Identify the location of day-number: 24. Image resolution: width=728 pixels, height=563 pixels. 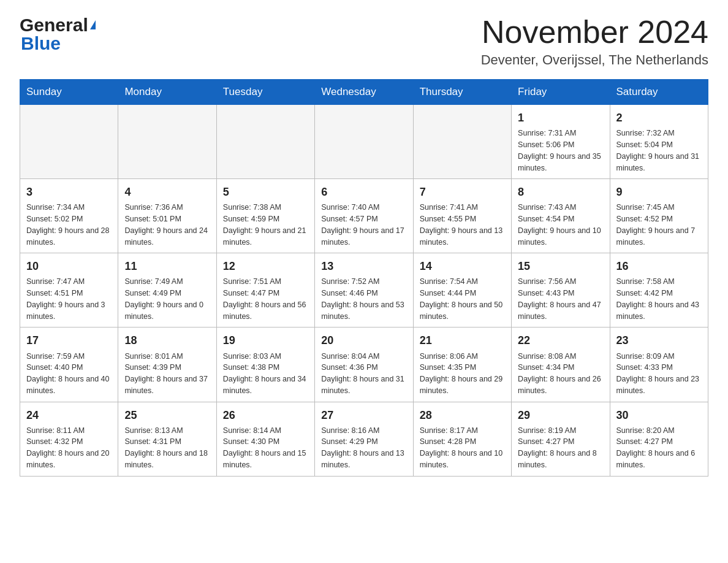
(69, 415).